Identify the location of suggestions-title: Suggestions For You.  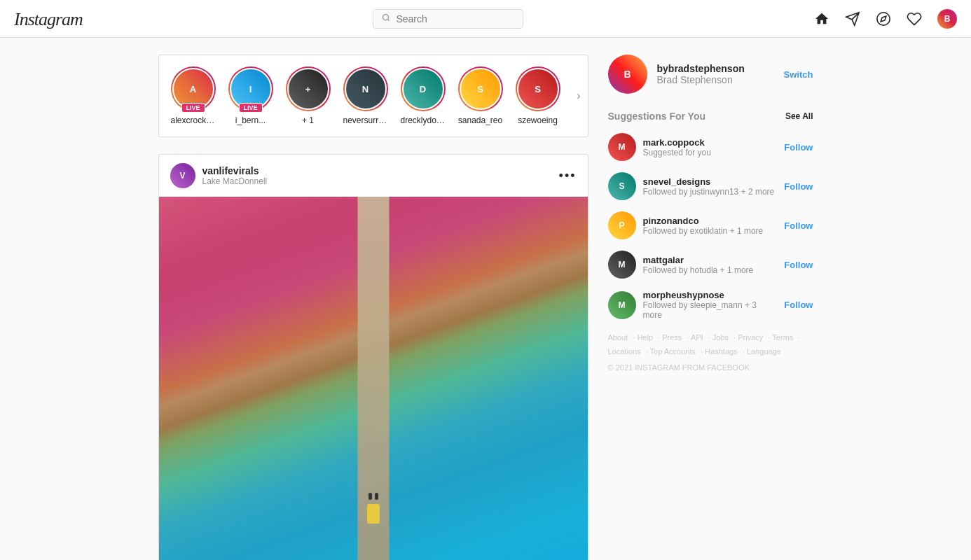
(657, 116).